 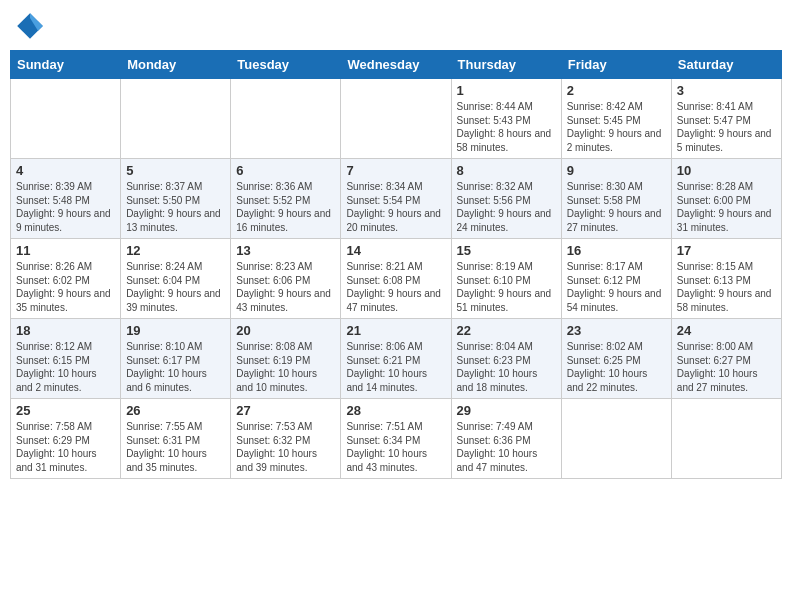 I want to click on day-info: Sunrise: 8:06 AM Sunset: 6:21 PM Dayligh…, so click(x=396, y=367).